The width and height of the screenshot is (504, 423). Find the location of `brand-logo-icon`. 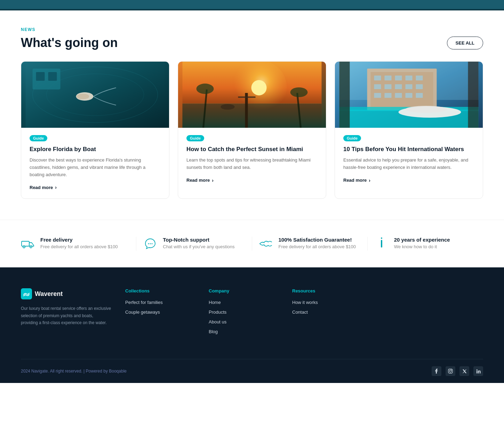

brand-logo-icon is located at coordinates (26, 294).